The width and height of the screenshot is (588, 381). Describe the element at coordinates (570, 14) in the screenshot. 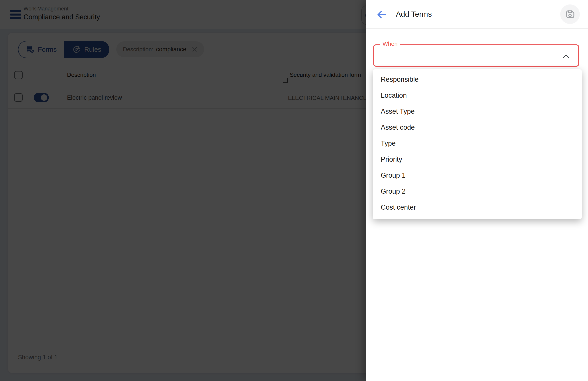

I see `save-floppy-icon` at that location.